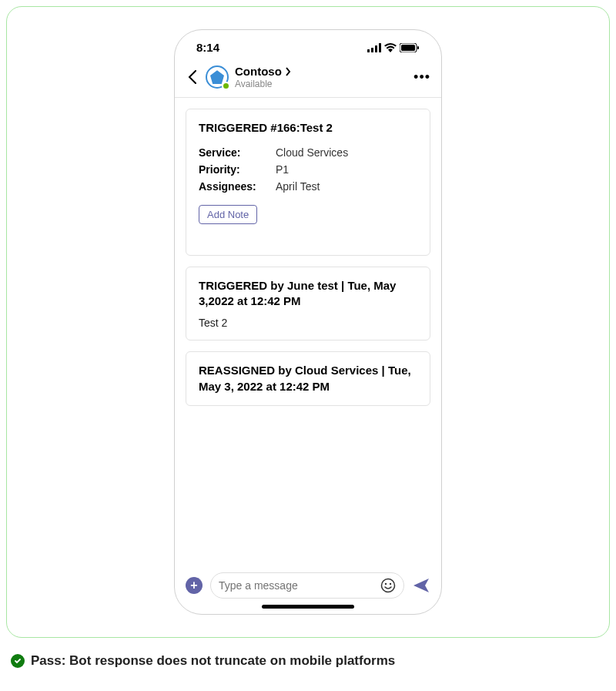 The image size is (616, 691). I want to click on battery-icon, so click(410, 48).